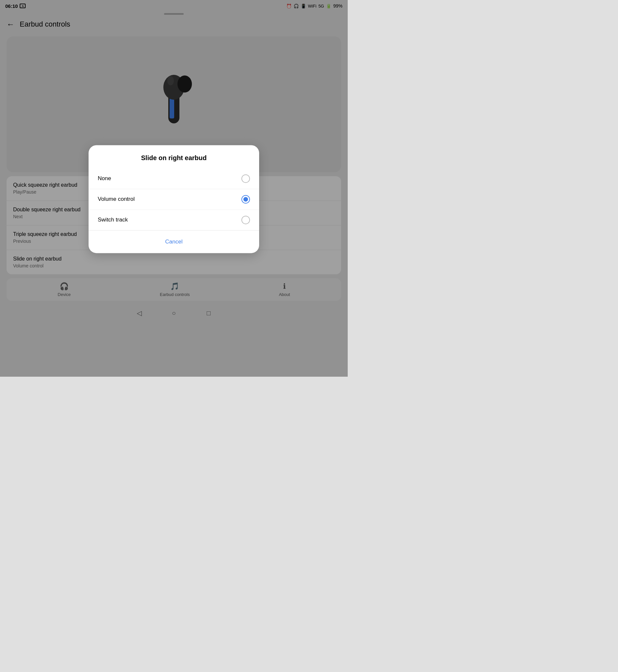  What do you see at coordinates (174, 199) in the screenshot?
I see `slide-option-dialog: Slide on right earbud None Volume contro…` at bounding box center [174, 199].